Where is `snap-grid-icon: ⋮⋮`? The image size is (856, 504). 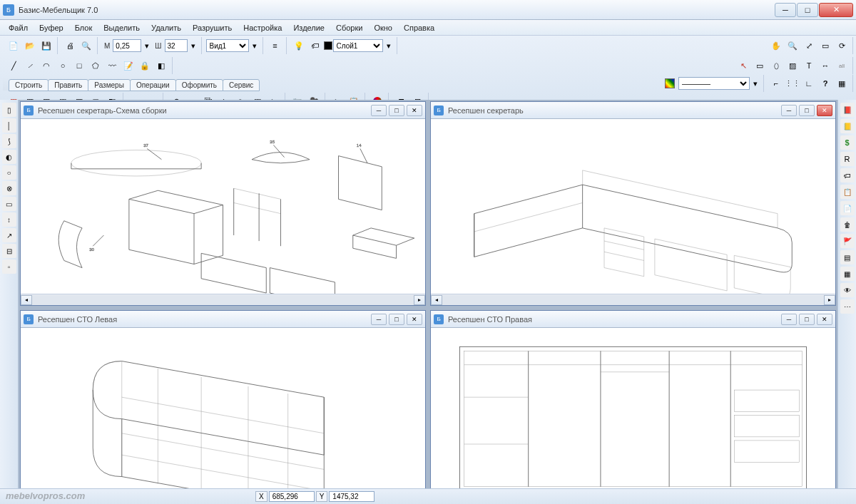
snap-grid-icon: ⋮⋮ is located at coordinates (793, 83).